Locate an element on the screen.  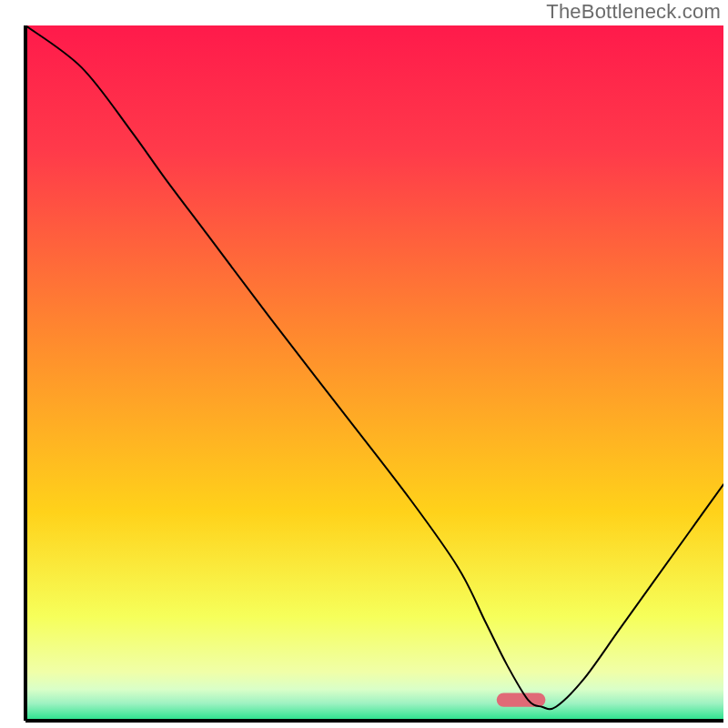
optimal-marker is located at coordinates (521, 699).